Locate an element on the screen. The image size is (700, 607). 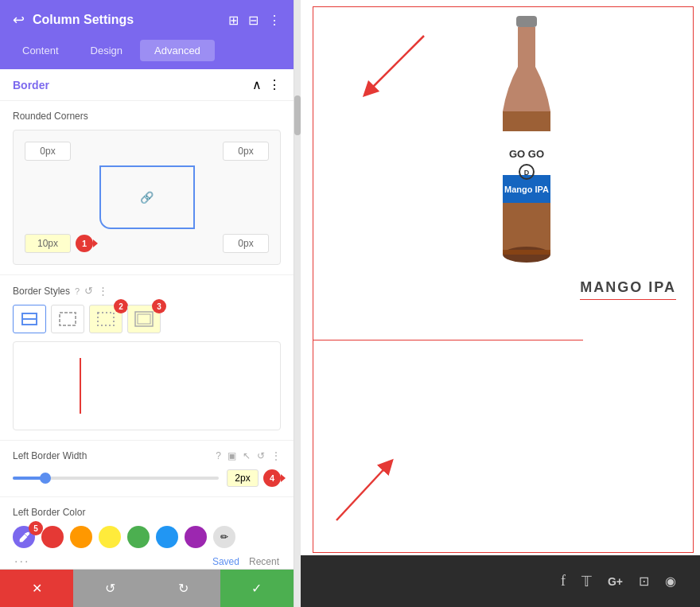
svg-text: GO GO is located at coordinates (527, 154).